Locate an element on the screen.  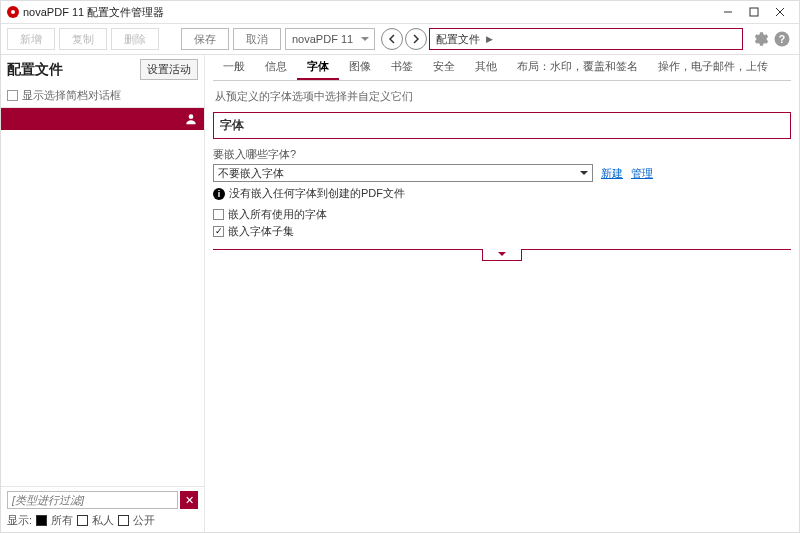
app-icon is located at coordinates (13, 12).